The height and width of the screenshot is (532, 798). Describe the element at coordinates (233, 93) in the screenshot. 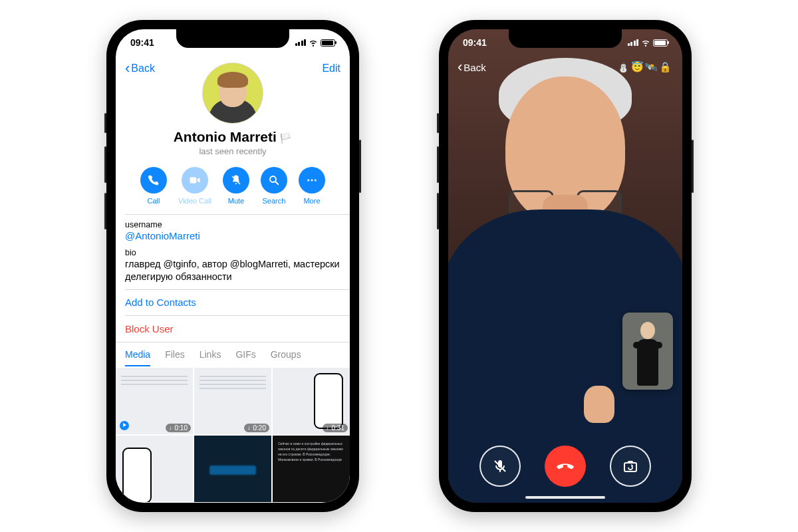

I see `avatar` at that location.